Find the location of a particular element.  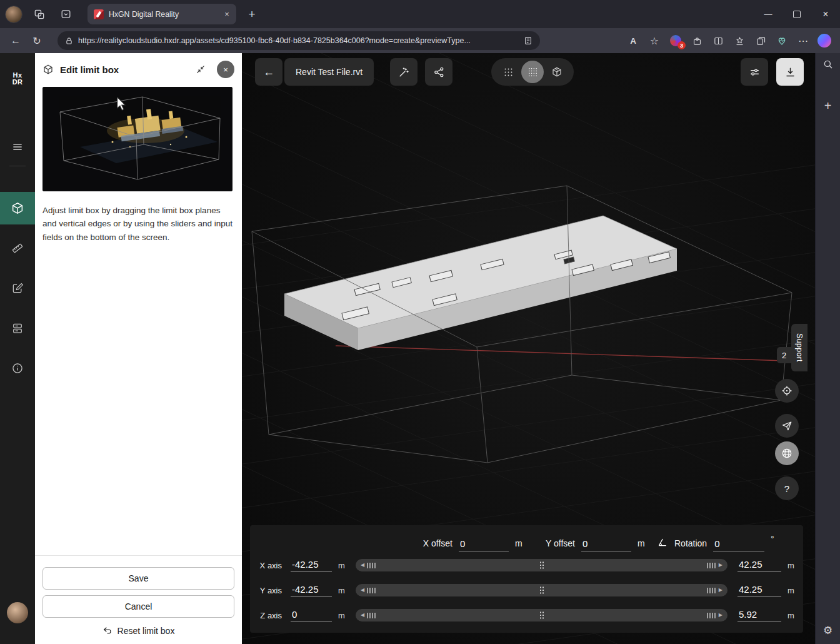

y-axis-slider: ◀ ▶ is located at coordinates (541, 590).